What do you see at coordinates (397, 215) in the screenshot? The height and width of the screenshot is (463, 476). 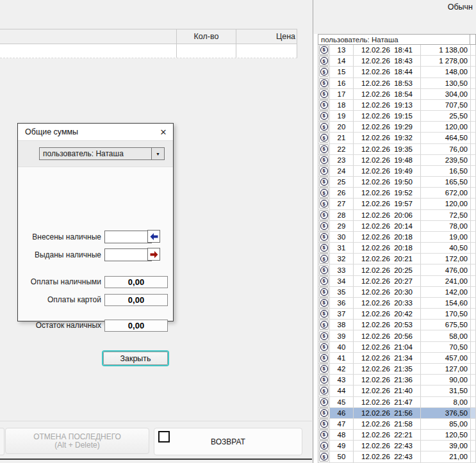 I see `receipt-row: $ 28 12.02.26 20:06 72,50` at bounding box center [397, 215].